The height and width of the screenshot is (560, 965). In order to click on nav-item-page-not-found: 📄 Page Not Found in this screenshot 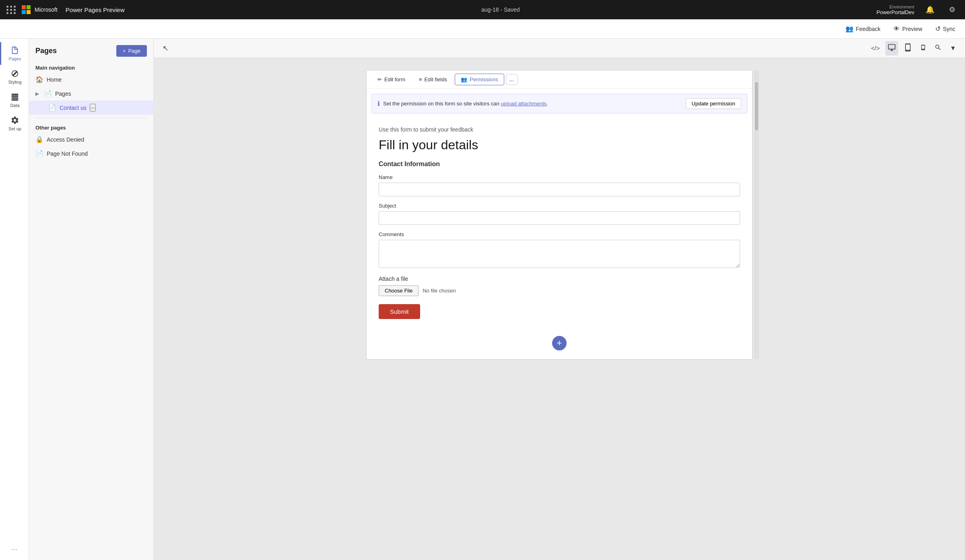, I will do `click(91, 154)`.